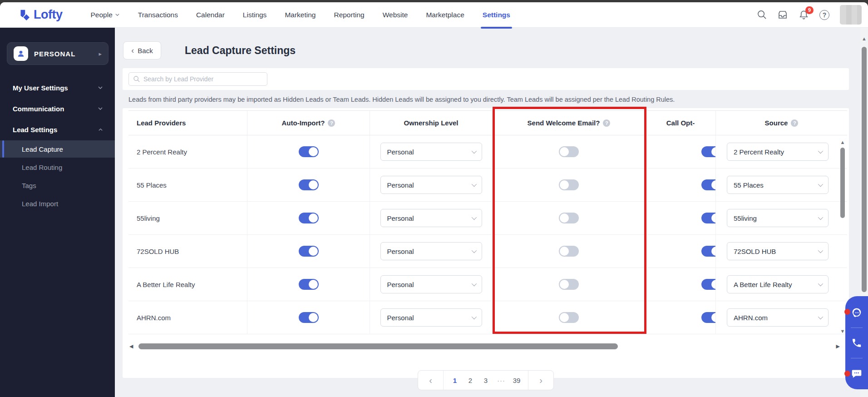 The image size is (868, 397). What do you see at coordinates (57, 129) in the screenshot?
I see `sidebar-section-lead-settings: Lead Settings` at bounding box center [57, 129].